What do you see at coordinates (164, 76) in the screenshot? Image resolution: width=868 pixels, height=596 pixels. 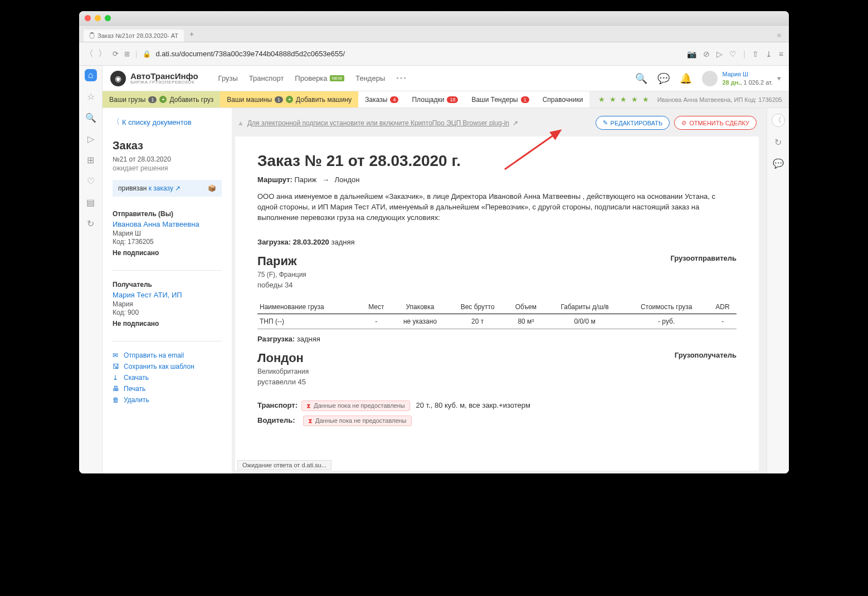 I see `logo-title: АвтоТрансИнфо` at bounding box center [164, 76].